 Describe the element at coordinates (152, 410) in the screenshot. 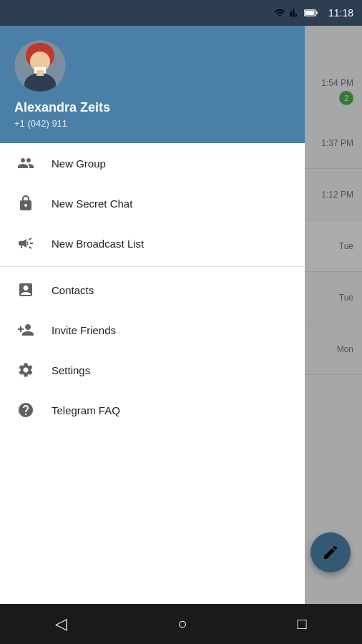

I see `menu-item-faq: Telegram FAQ` at that location.